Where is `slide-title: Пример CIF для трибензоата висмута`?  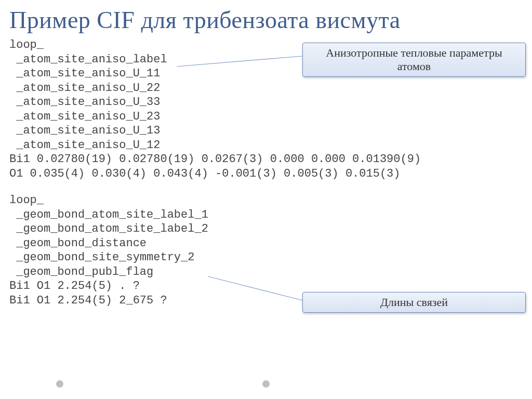 slide-title: Пример CIF для трибензоата висмута is located at coordinates (266, 19).